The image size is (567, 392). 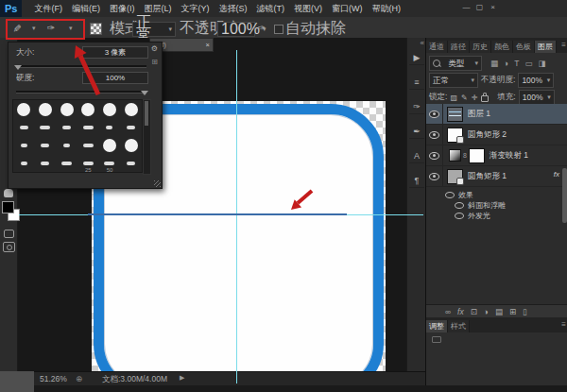 What do you see at coordinates (208, 45) in the screenshot?
I see `document-tab-close-icon: ×` at bounding box center [208, 45].